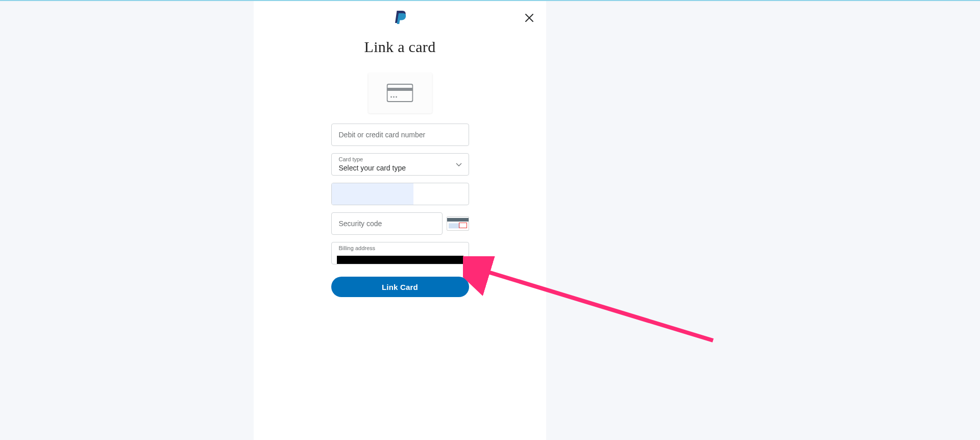 The width and height of the screenshot is (980, 440). What do you see at coordinates (459, 164) in the screenshot?
I see `chevron-down-icon` at bounding box center [459, 164].